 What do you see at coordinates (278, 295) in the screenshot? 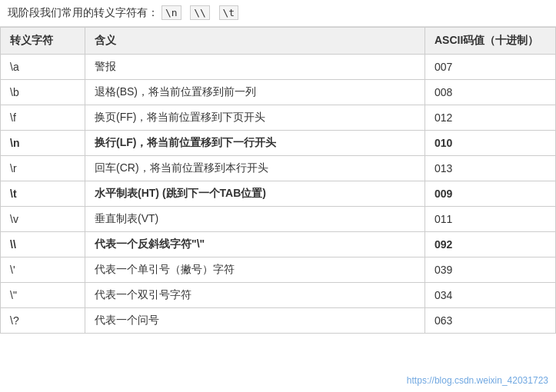
I see `table-row: \"代表一个双引号字符034` at bounding box center [278, 295].